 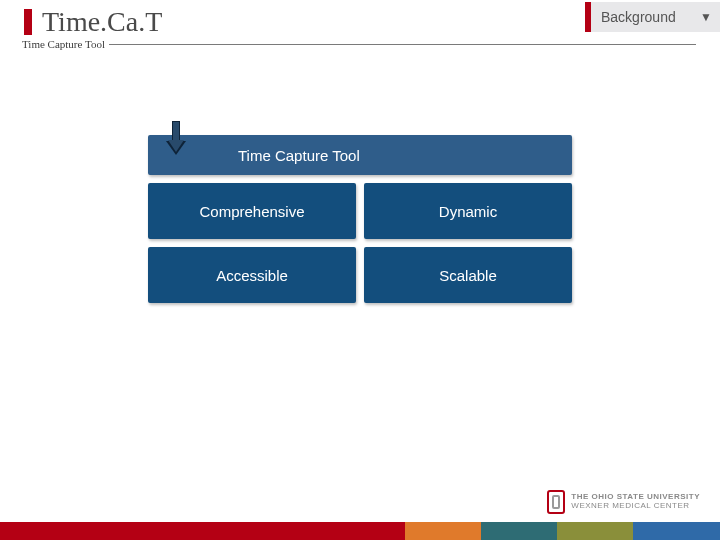 I want to click on footer-bar-orange, so click(x=443, y=531).